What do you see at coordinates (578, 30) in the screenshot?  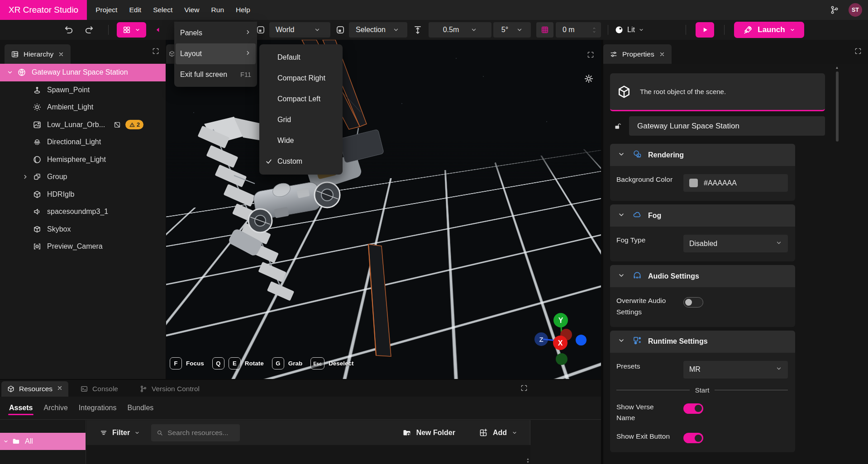 I see `height-stepper: 0 m` at bounding box center [578, 30].